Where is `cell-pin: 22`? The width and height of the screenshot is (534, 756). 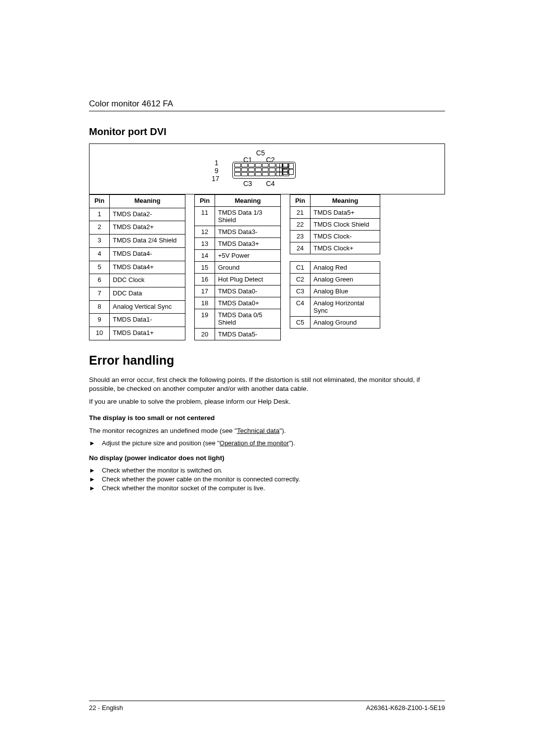 cell-pin: 22 is located at coordinates (301, 225).